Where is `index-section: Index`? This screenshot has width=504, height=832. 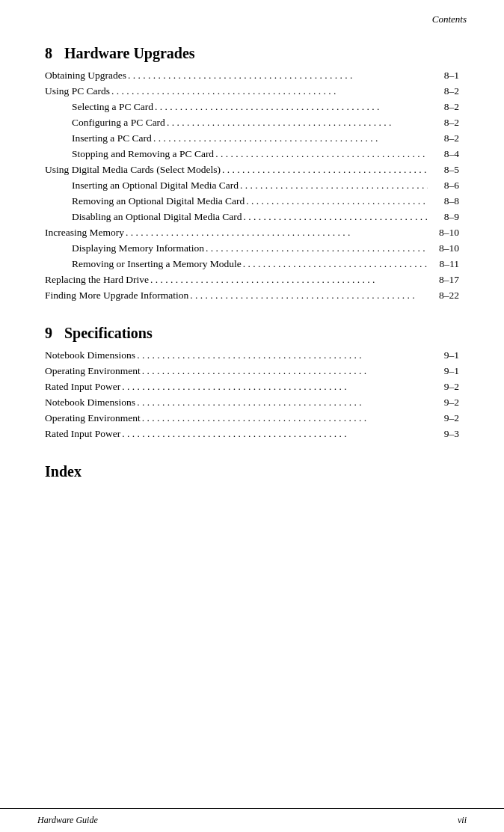 index-section: Index is located at coordinates (252, 471).